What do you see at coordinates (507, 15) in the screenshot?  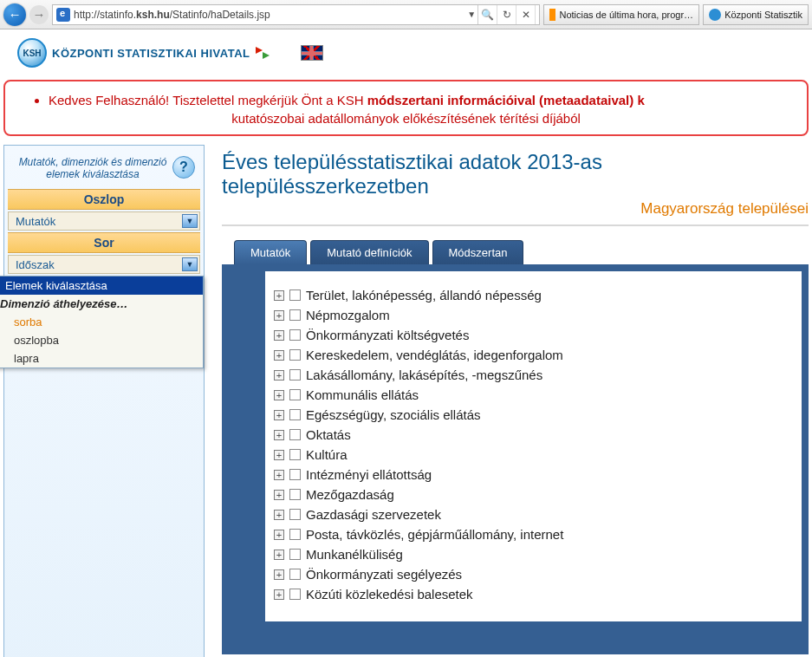 I see `refresh-icon: ↻` at bounding box center [507, 15].